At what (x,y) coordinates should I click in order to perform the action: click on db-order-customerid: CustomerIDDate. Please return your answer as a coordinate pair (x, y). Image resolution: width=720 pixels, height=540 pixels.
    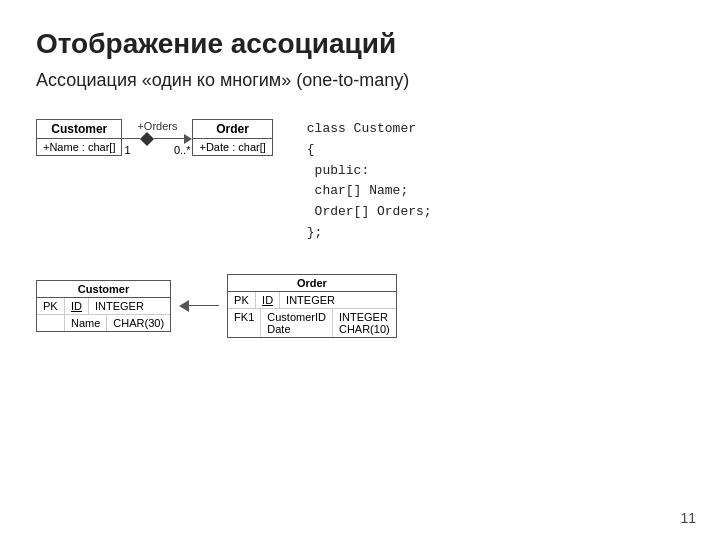
    Looking at the image, I should click on (297, 323).